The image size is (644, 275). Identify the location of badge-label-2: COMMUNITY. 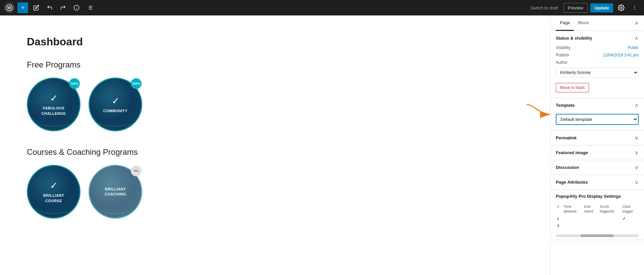
(115, 111).